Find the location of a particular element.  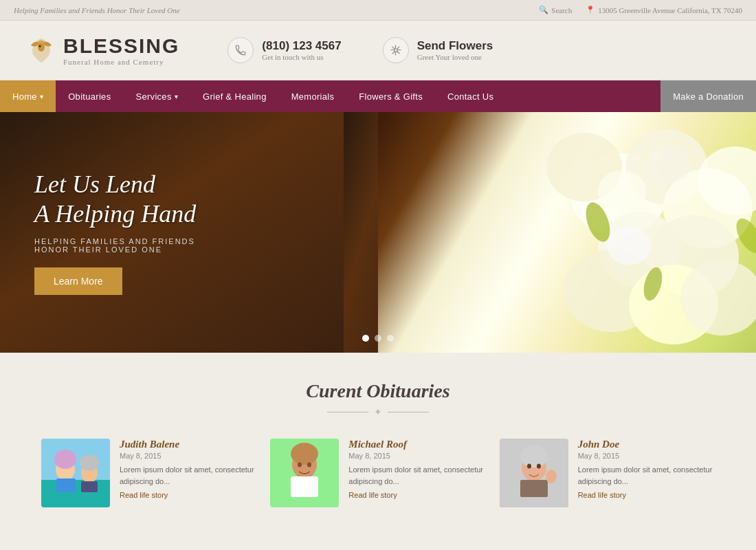

obit-image-michael is located at coordinates (304, 473).